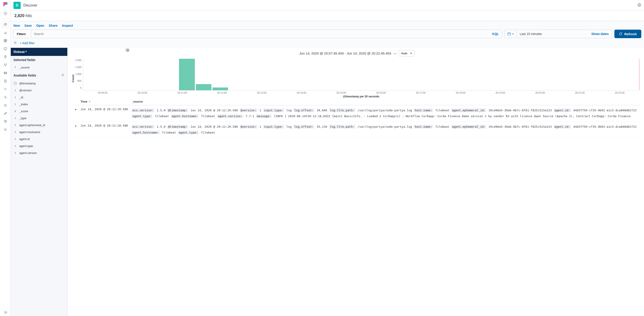 The width and height of the screenshot is (644, 316). I want to click on nav-visualize-icon, so click(6, 32).